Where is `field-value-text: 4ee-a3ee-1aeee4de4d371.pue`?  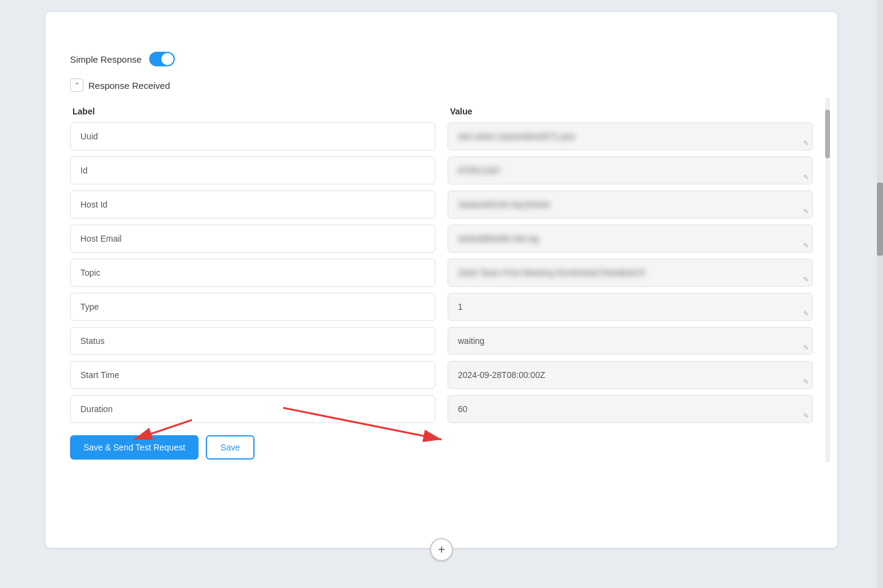
field-value-text: 4ee-a3ee-1aeee4de4d371.pue is located at coordinates (630, 136).